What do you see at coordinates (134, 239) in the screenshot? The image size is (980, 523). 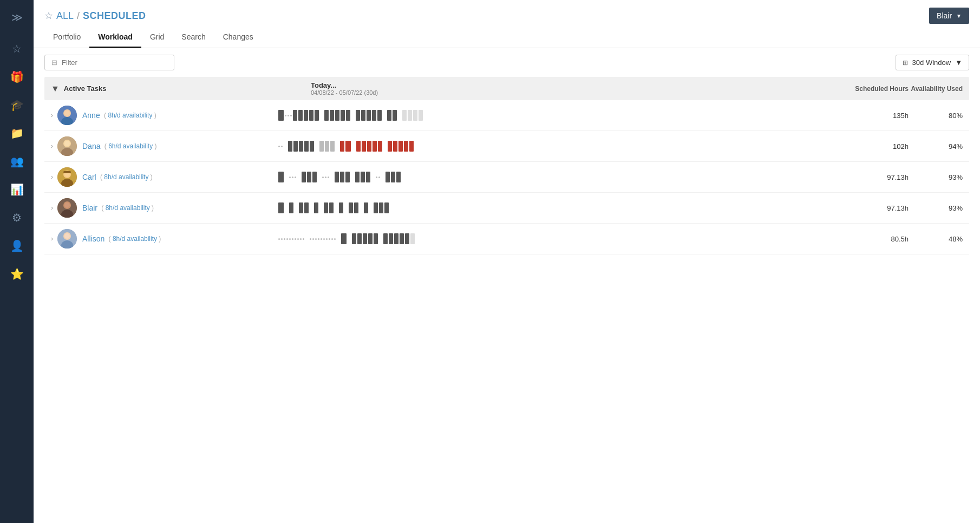 I see `allison-availability: ( 8h/d availability )` at bounding box center [134, 239].